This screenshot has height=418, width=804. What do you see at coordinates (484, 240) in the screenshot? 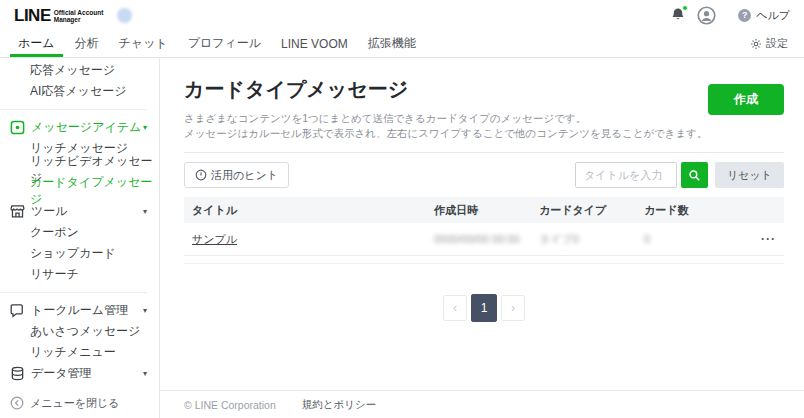
I see `table-row: サンプル0000/00/00 00:00タイプ00···` at bounding box center [484, 240].